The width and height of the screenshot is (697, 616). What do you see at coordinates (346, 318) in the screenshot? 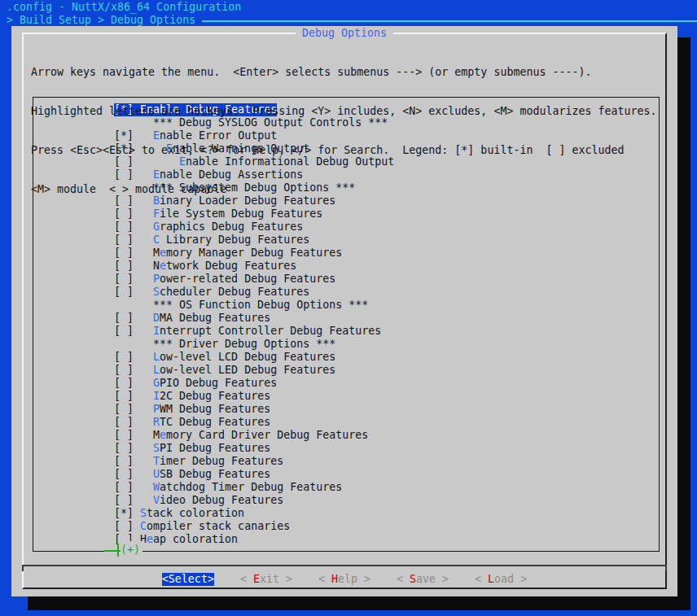
I see `menu-item: [ ] DMA Debug Features` at bounding box center [346, 318].